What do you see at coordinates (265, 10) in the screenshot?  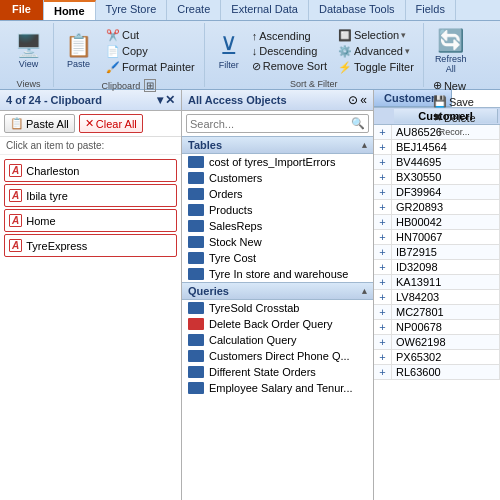 I see `tab-external-data: External Data` at bounding box center [265, 10].